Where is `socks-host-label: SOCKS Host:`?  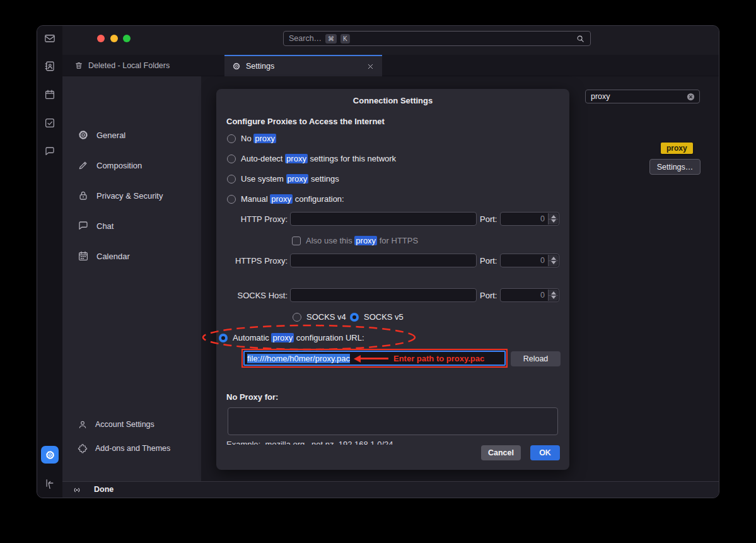 socks-host-label: SOCKS Host: is located at coordinates (252, 295).